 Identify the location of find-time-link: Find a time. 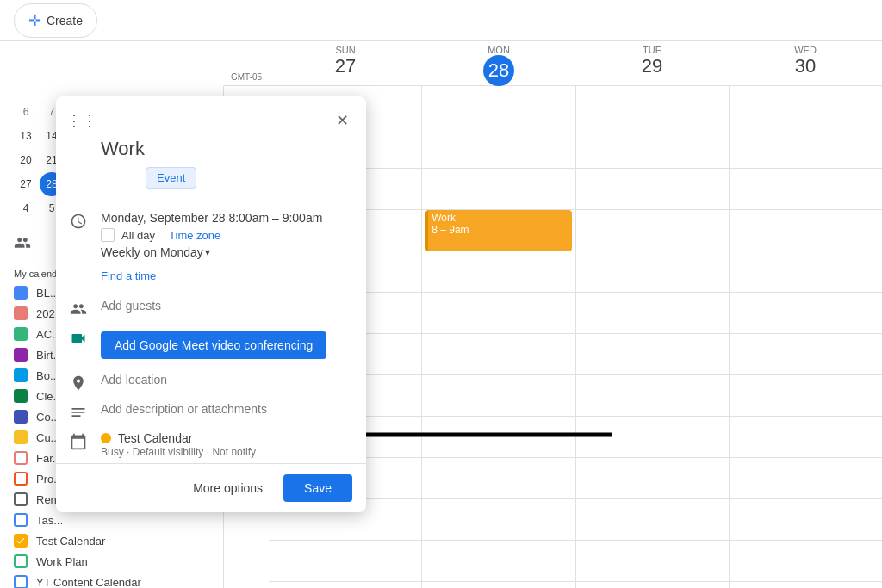
(128, 275).